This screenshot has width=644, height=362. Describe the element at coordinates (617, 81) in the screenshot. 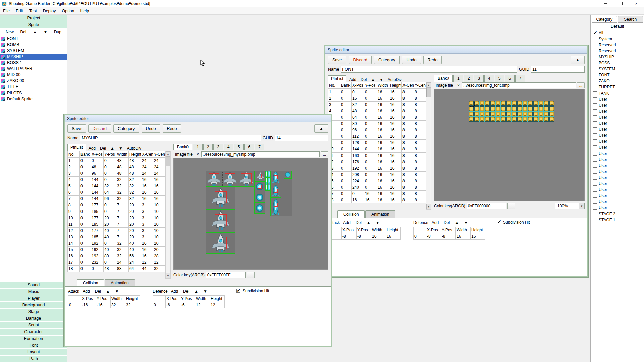

I see `category-item: ZAKO` at that location.